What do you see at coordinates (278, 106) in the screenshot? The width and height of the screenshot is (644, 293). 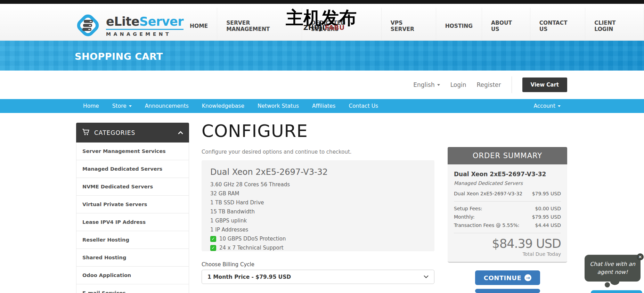 I see `secondary-nav-network-status: Network Status` at bounding box center [278, 106].